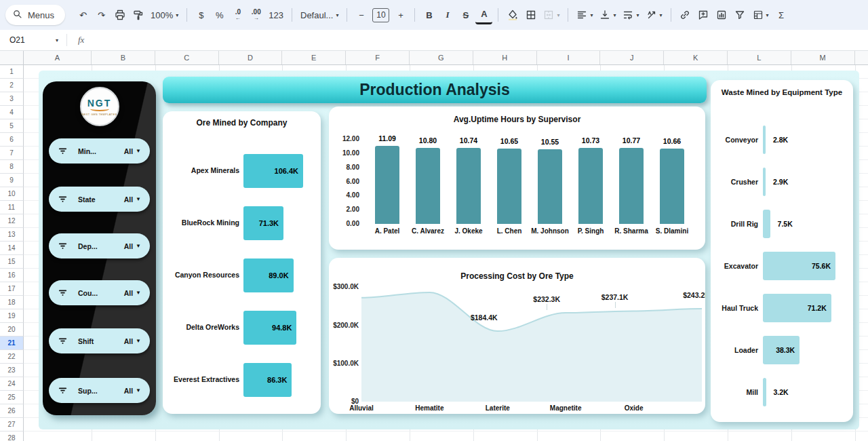 The height and width of the screenshot is (441, 868). Describe the element at coordinates (12, 113) in the screenshot. I see `row-header-4: 4` at that location.